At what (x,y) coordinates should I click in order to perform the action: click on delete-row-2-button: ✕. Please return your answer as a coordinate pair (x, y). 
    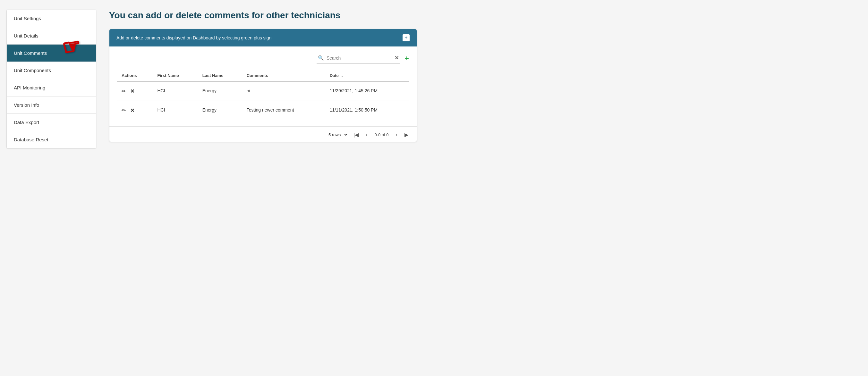
    Looking at the image, I should click on (132, 110).